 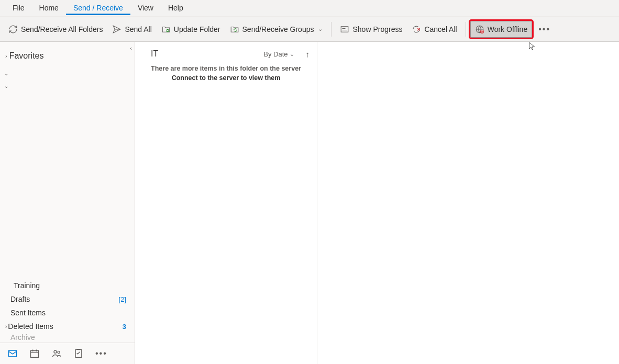 What do you see at coordinates (226, 78) in the screenshot?
I see `connect-server-link: Connect to the server to view them` at bounding box center [226, 78].